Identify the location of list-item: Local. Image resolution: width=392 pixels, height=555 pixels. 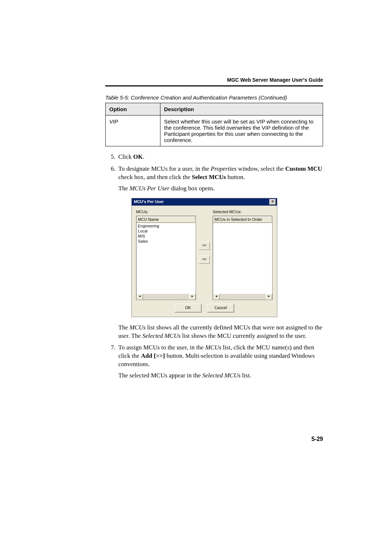
(166, 231).